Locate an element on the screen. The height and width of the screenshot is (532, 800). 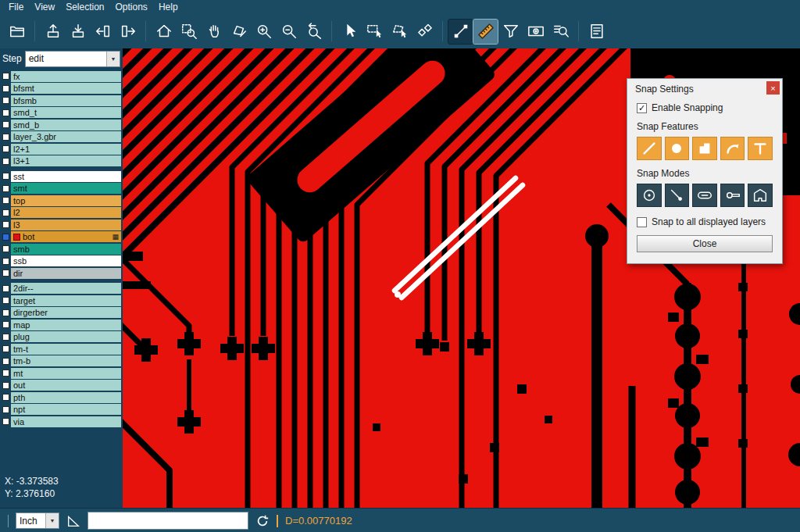
layer-name: via is located at coordinates (66, 422).